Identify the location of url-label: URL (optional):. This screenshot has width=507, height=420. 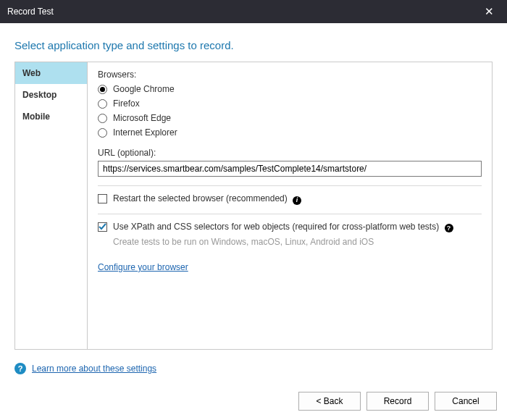
(290, 153).